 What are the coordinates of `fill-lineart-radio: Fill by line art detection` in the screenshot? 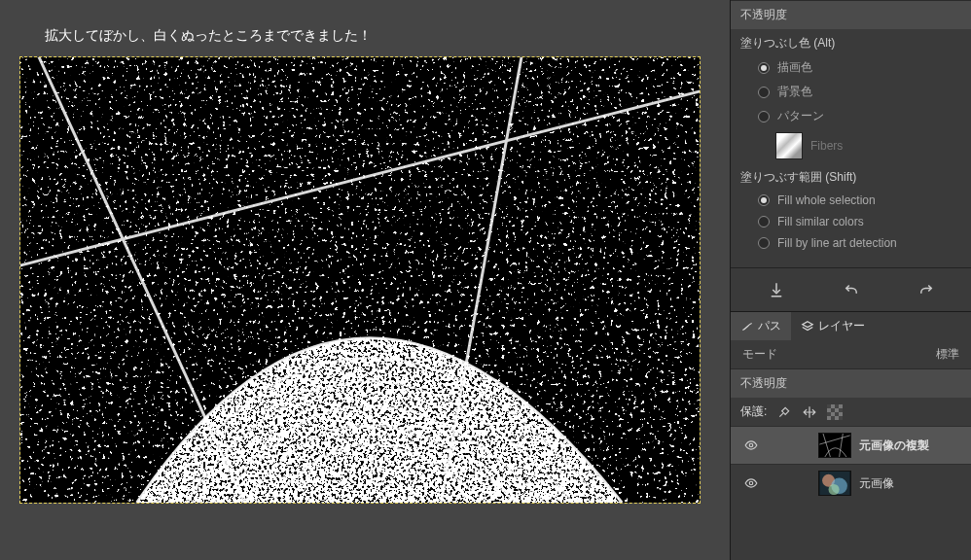 It's located at (850, 243).